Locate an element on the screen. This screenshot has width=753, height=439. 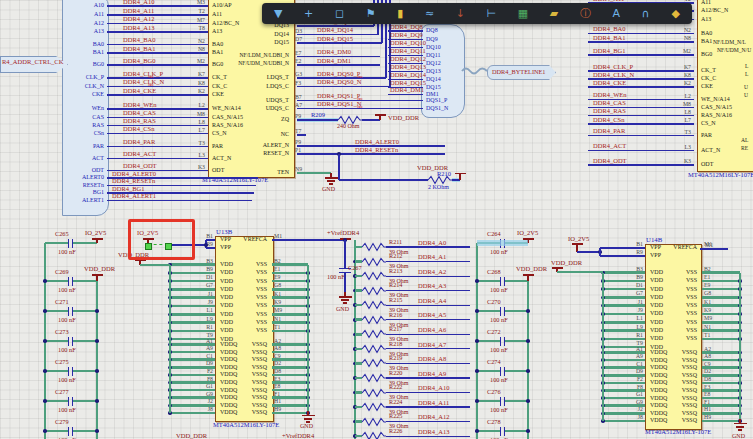
polygon-icon: ◆ is located at coordinates (675, 14).